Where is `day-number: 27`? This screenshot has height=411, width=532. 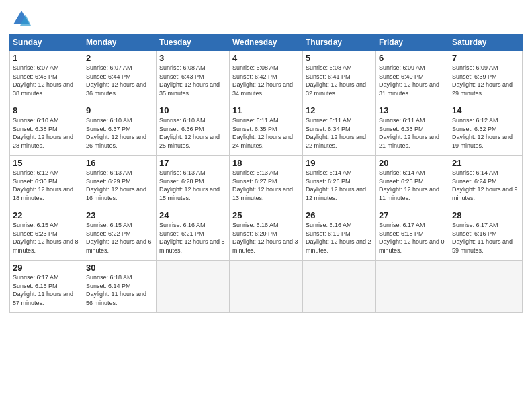 day-number: 27 is located at coordinates (412, 215).